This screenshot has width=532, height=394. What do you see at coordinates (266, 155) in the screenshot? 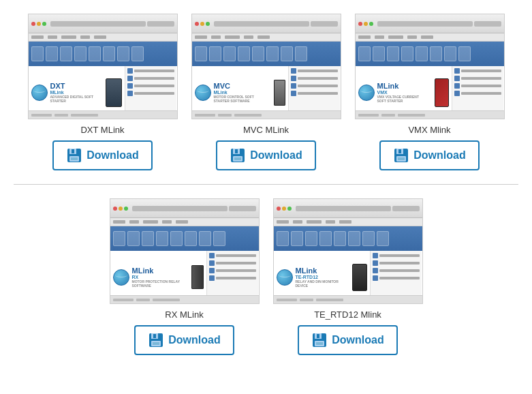
I see `download-button-mvc: Download` at bounding box center [266, 155].